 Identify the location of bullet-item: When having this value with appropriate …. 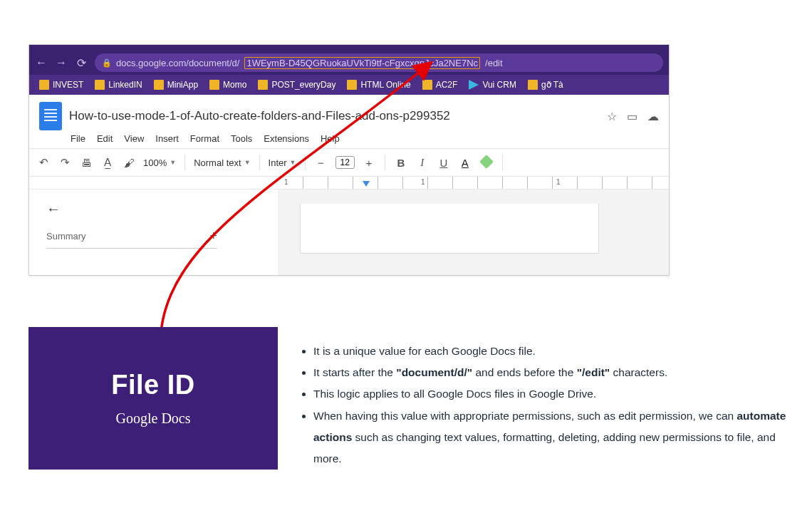
(554, 437).